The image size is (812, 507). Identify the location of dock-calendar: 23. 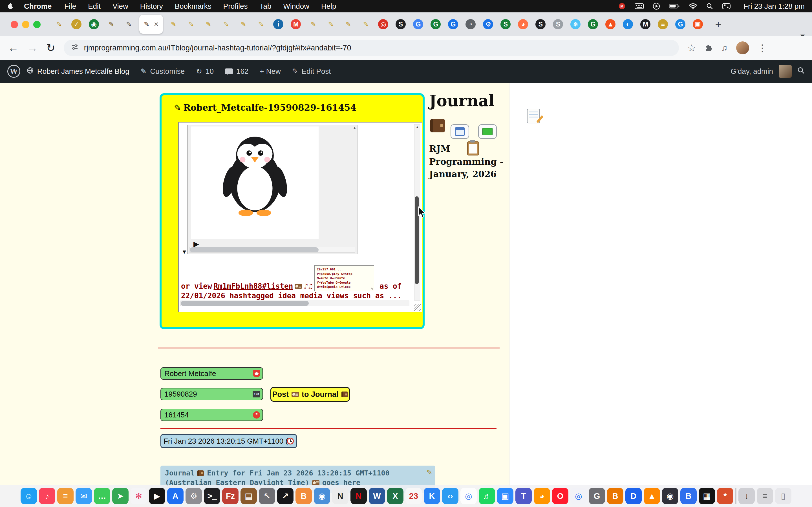
(413, 496).